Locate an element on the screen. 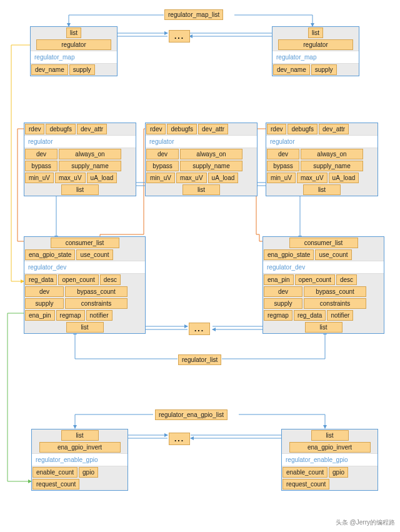  regulator-ena-gpio-list-label: regulator_ena_gpio_list is located at coordinates (191, 415).